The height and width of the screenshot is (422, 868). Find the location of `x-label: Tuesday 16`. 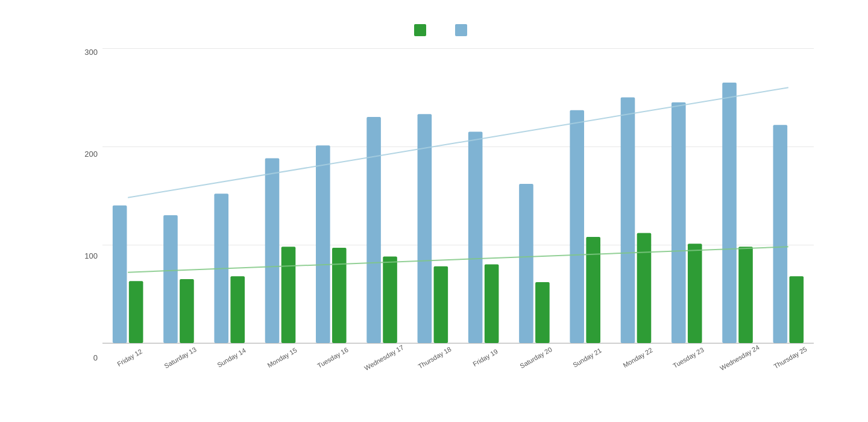

x-label: Tuesday 16 is located at coordinates (333, 358).